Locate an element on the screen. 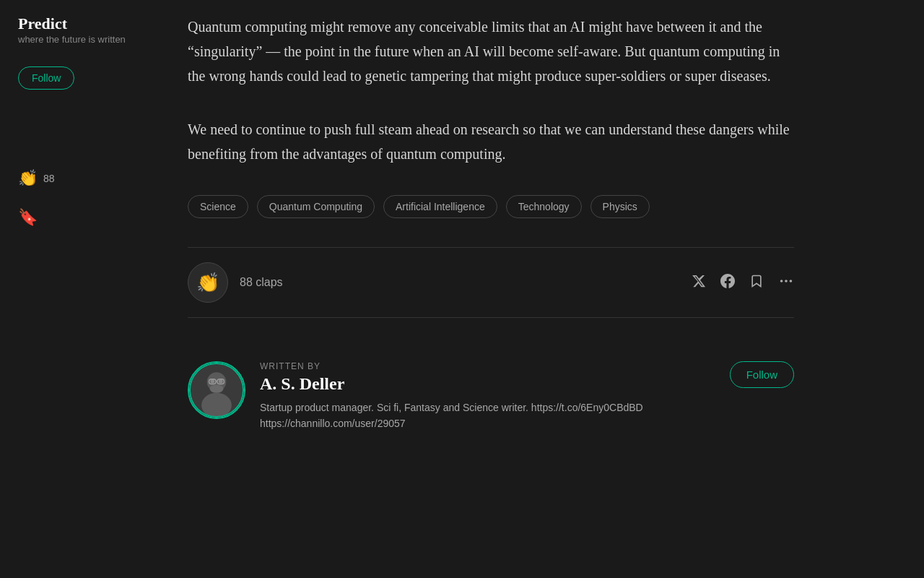 This screenshot has width=924, height=578. author-section: WRITTEN BY A. S. Deller Startup product … is located at coordinates (491, 397).